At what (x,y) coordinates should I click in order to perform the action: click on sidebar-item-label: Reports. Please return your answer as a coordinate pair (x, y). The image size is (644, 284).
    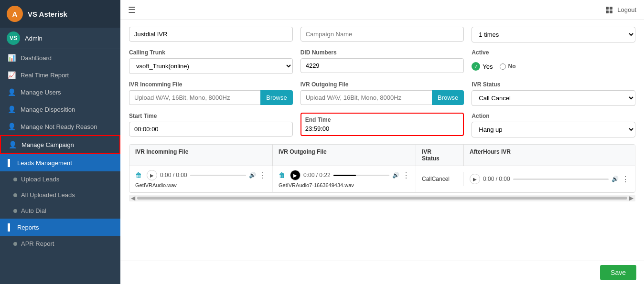
    Looking at the image, I should click on (28, 227).